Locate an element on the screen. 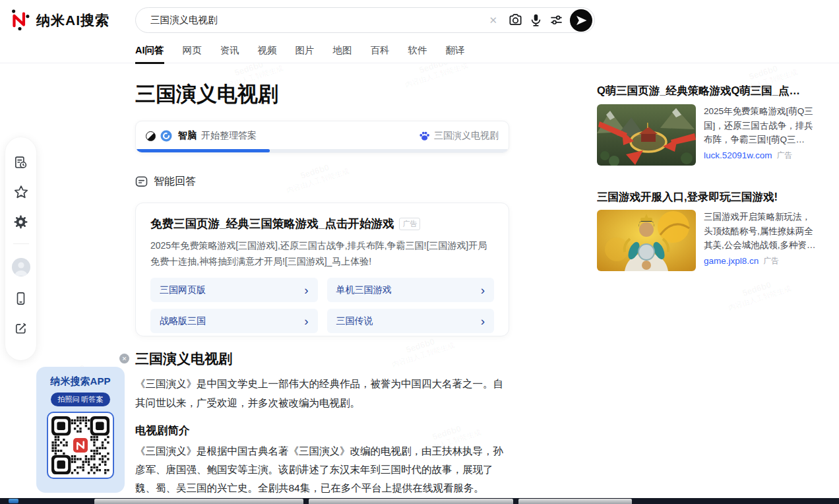  mic-icon is located at coordinates (536, 20).